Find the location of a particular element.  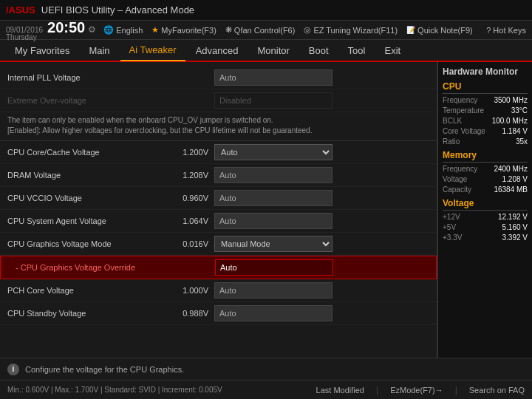

hw-mem-freq-label: Frequency is located at coordinates (460, 168).